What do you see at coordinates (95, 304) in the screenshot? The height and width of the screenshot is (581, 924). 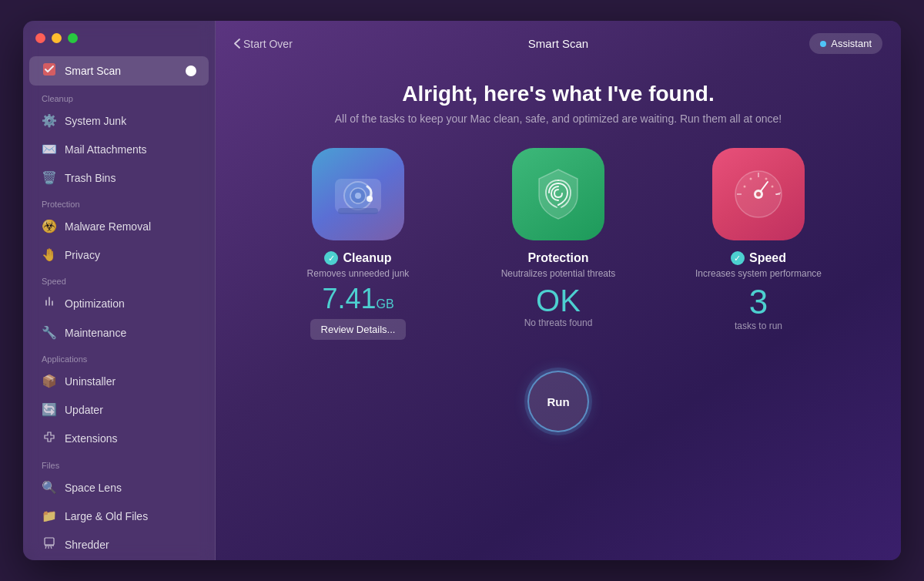 I see `sidebar-item-label: Optimization` at bounding box center [95, 304].